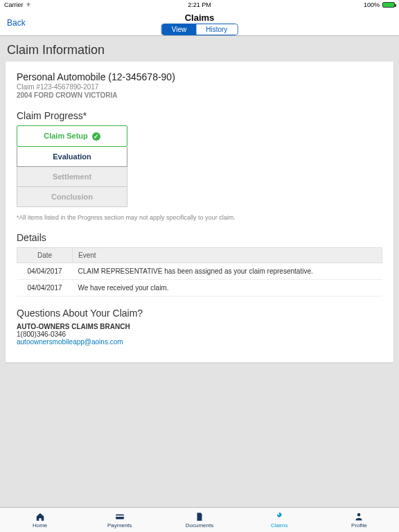  I want to click on segmented-control: View History, so click(200, 29).